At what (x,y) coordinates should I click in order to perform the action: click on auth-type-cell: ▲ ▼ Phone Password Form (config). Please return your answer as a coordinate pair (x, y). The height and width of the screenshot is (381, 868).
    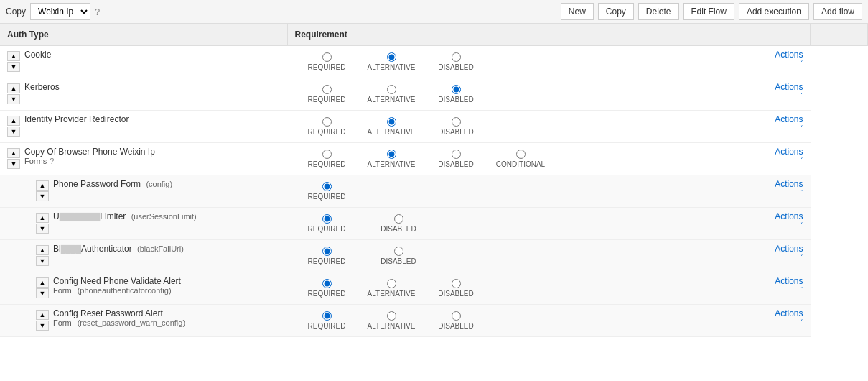
    Looking at the image, I should click on (144, 191).